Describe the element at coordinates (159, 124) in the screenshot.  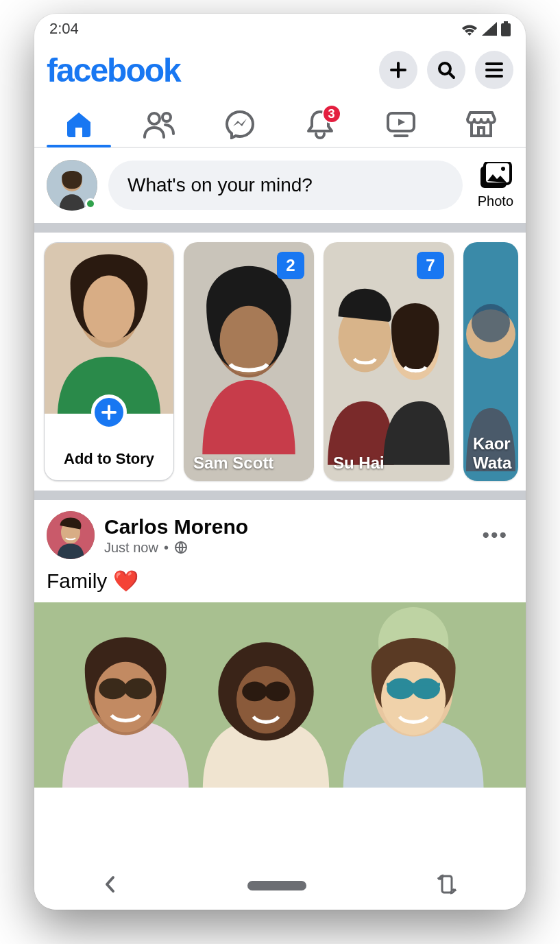
I see `friends-icon` at that location.